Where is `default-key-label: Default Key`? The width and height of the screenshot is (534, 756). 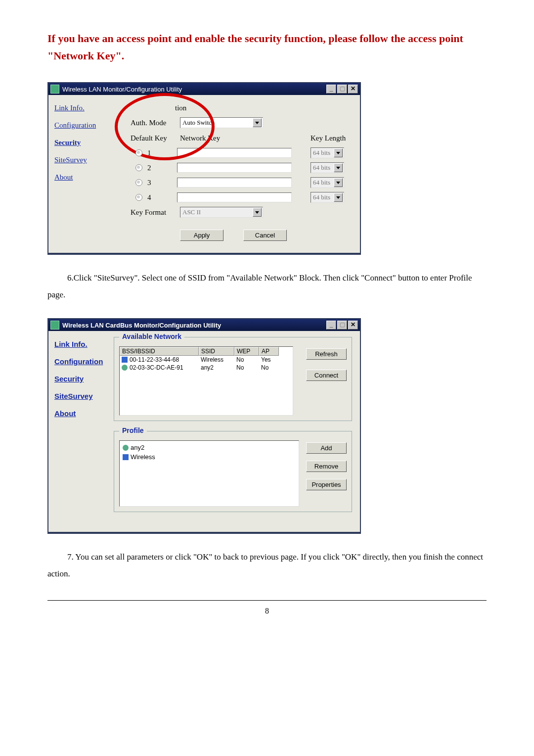 default-key-label: Default Key is located at coordinates (155, 139).